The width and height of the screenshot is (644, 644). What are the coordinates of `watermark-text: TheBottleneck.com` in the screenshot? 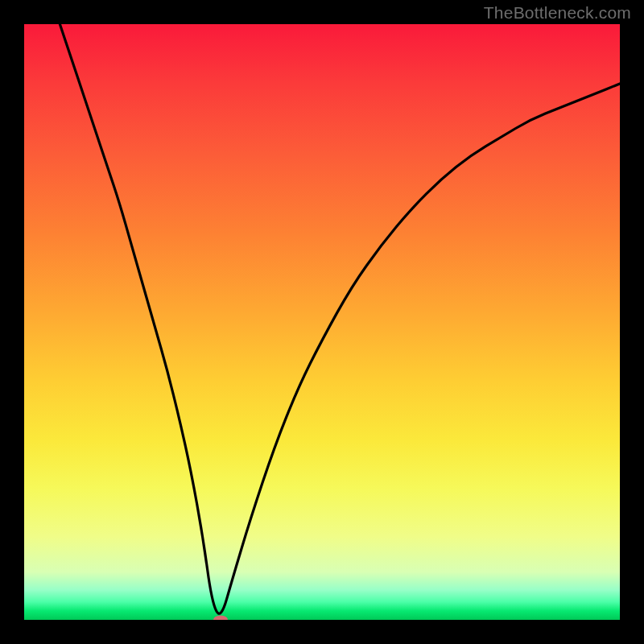 It's located at (557, 13).